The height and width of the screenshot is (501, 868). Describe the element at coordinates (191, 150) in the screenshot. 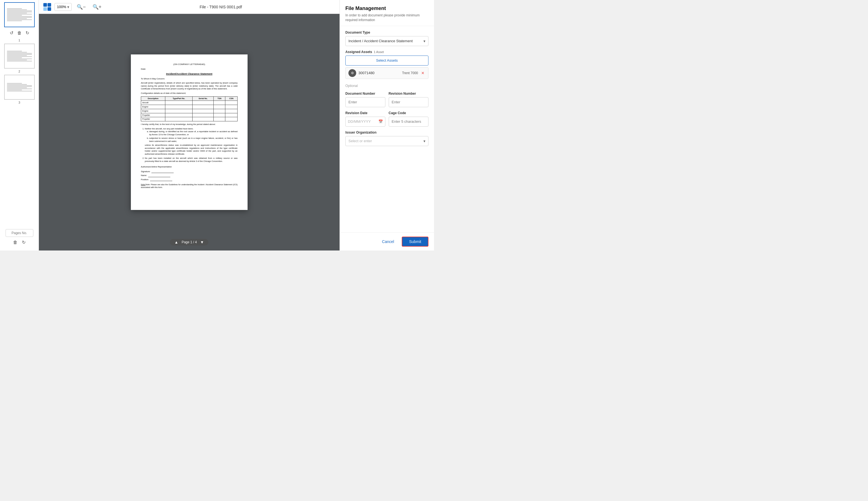

I see `pdf-unless: unless its airworthiness status was re-e…` at that location.